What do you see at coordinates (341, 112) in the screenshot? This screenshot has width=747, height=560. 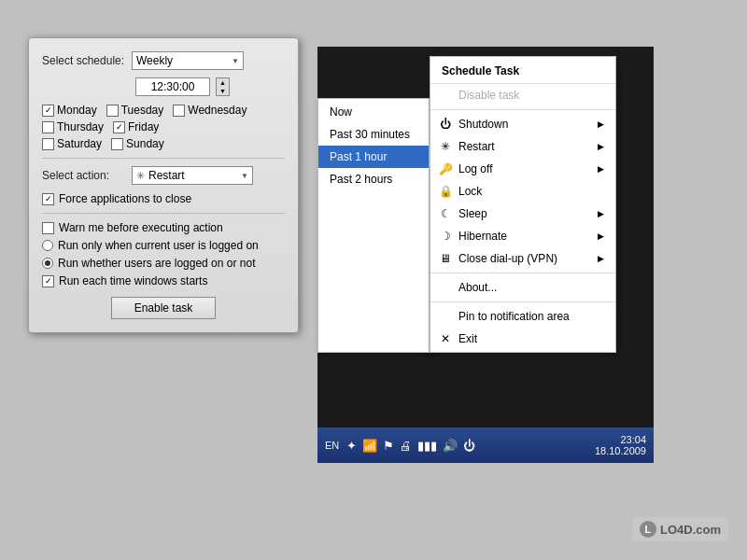 I see `submenu-now-label: Now` at bounding box center [341, 112].